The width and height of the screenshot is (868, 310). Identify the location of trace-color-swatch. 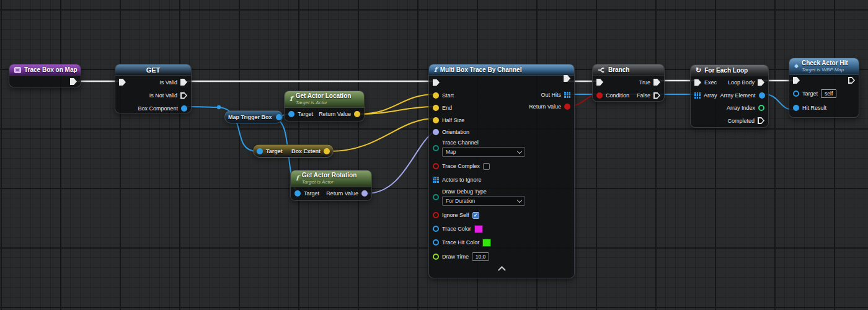
(479, 229).